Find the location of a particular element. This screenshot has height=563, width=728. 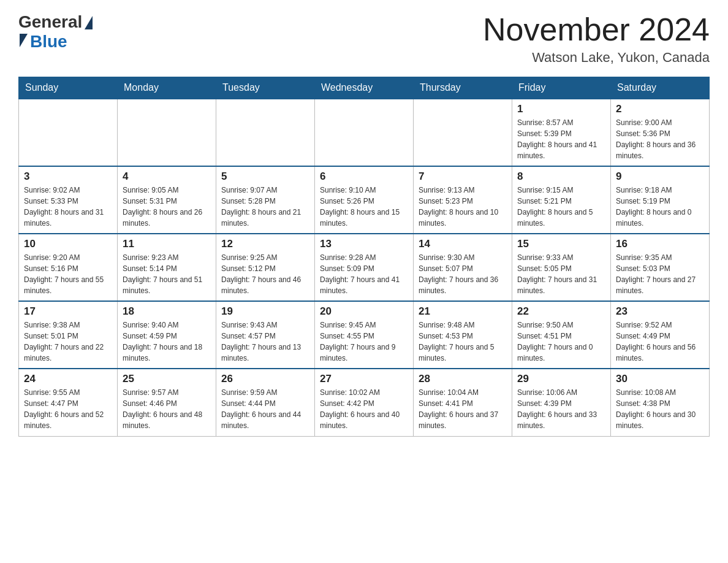

calendar-cell: 5Sunrise: 9:07 AMSunset: 5:28 PMDaylight… is located at coordinates (266, 200).